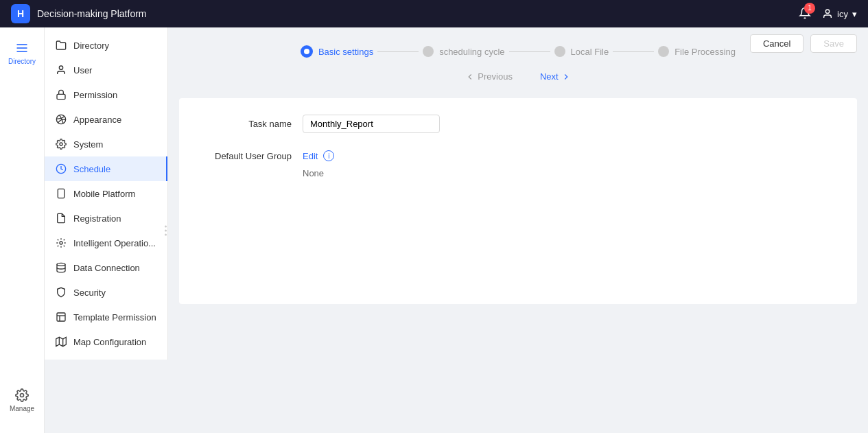  Describe the element at coordinates (22, 231) in the screenshot. I see `icon-nav: Directory Manage` at that location.